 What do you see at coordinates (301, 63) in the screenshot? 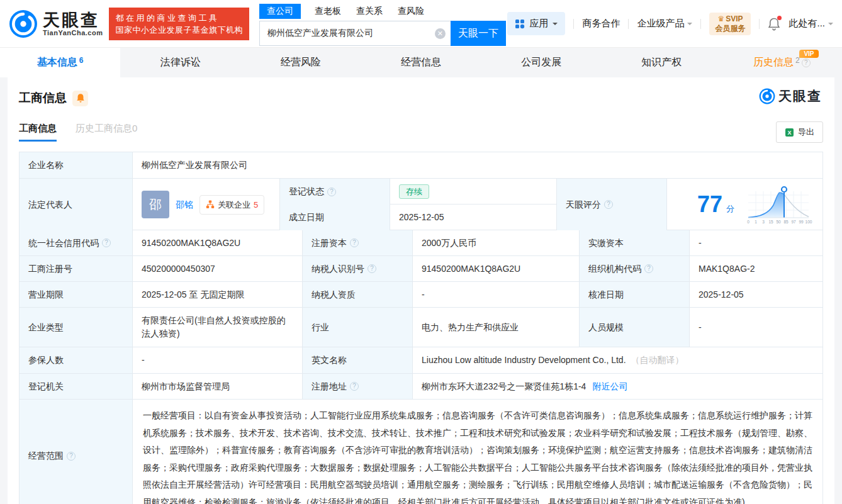
I see `tab-label: 经营风险` at bounding box center [301, 63].